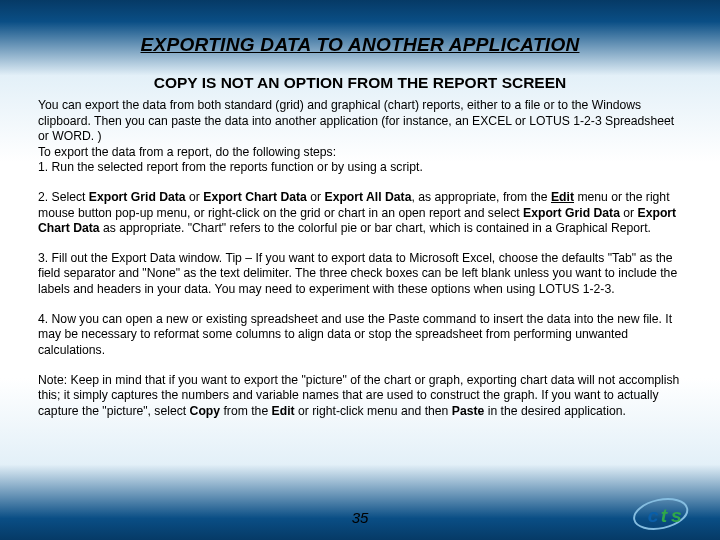  I want to click on paragraph-1: You can export the data from both standa…, so click(360, 137).